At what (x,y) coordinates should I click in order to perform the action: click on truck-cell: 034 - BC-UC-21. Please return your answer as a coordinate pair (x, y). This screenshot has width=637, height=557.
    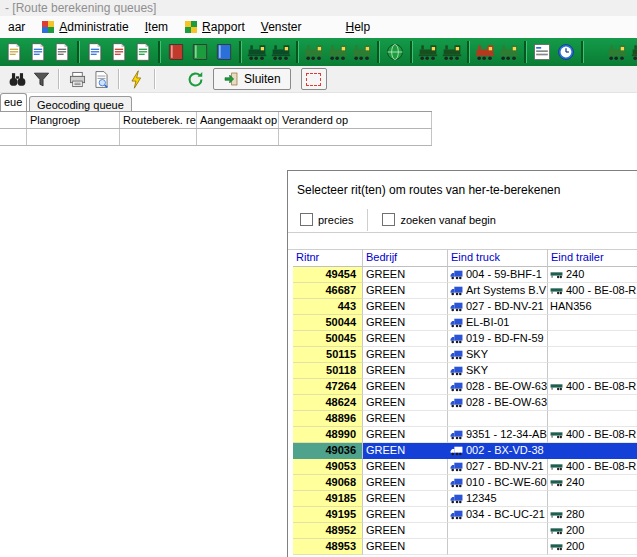
    Looking at the image, I should click on (498, 515).